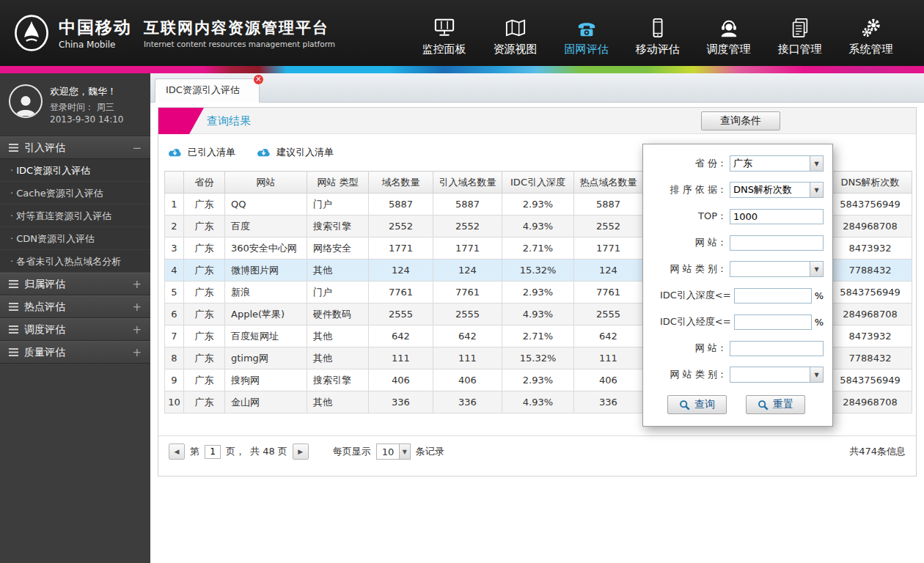 The image size is (924, 563). I want to click on query-field-label: 网 站：, so click(711, 243).